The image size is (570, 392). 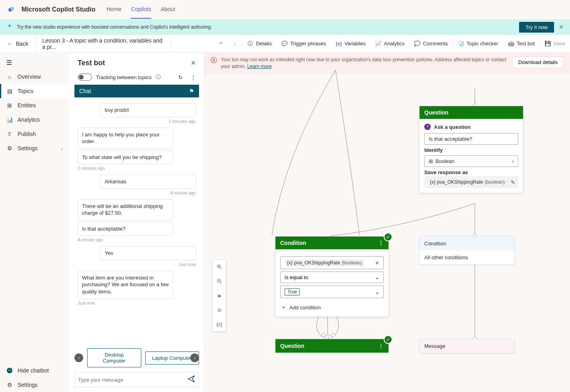 I want to click on close-icon: ✕, so click(x=193, y=63).